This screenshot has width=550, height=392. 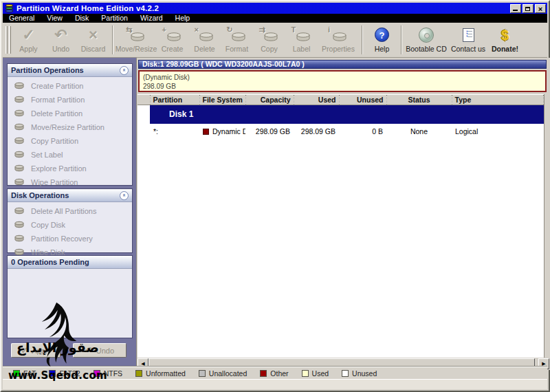 I want to click on restore-button, so click(x=528, y=8).